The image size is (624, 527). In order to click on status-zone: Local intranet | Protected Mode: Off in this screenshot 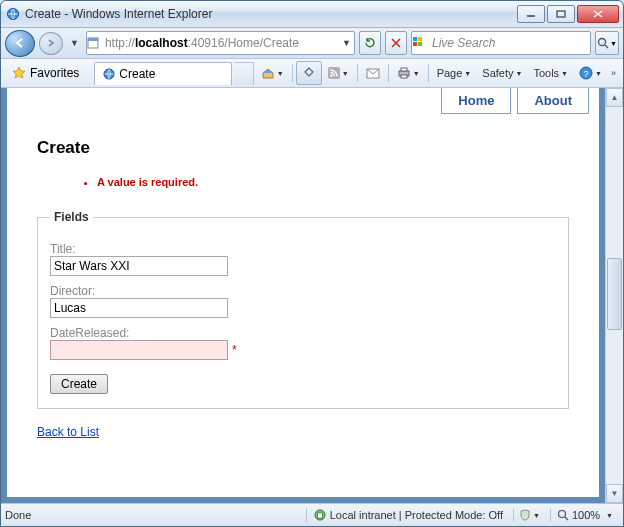, I will do `click(408, 515)`.